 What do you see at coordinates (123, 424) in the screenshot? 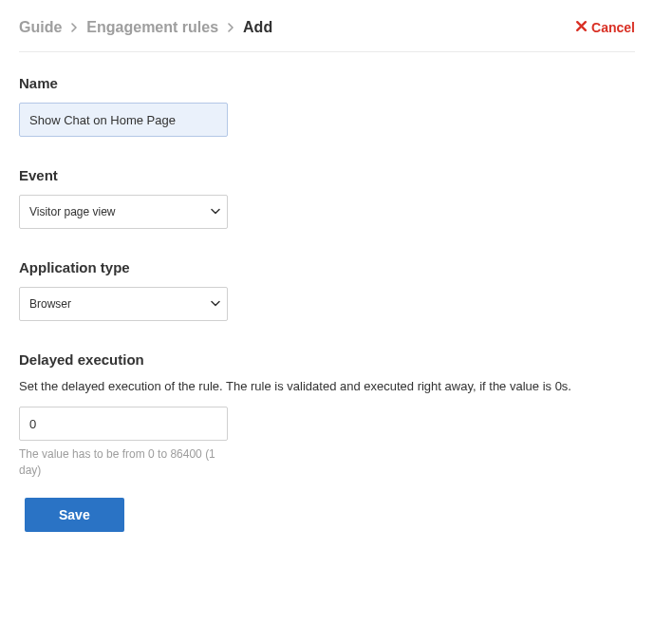
I see `delayed-execution-input` at bounding box center [123, 424].